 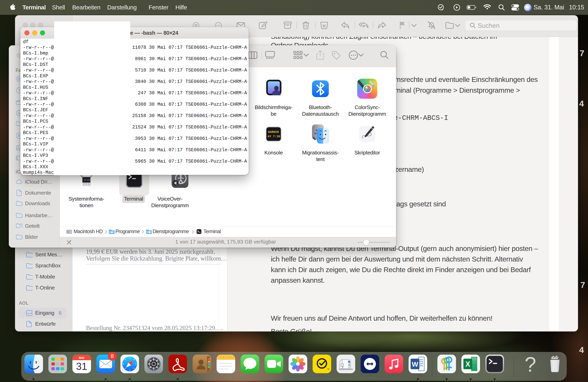 I want to click on svg-text: RM-NCE, so click(x=87, y=180).